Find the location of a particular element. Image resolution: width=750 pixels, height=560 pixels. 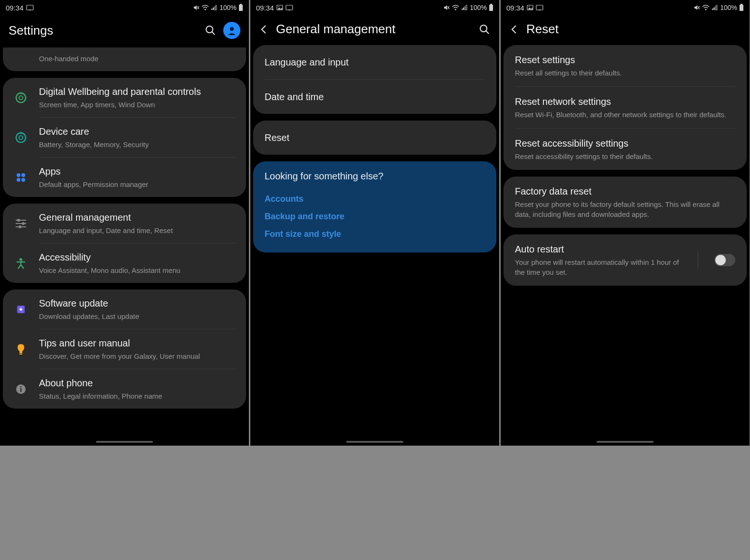

header: General management is located at coordinates (375, 30).